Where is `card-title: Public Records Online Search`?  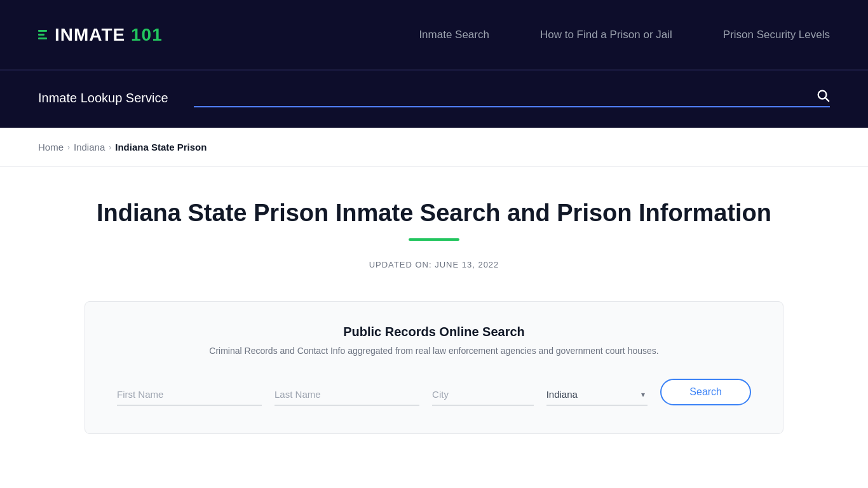
card-title: Public Records Online Search is located at coordinates (434, 332).